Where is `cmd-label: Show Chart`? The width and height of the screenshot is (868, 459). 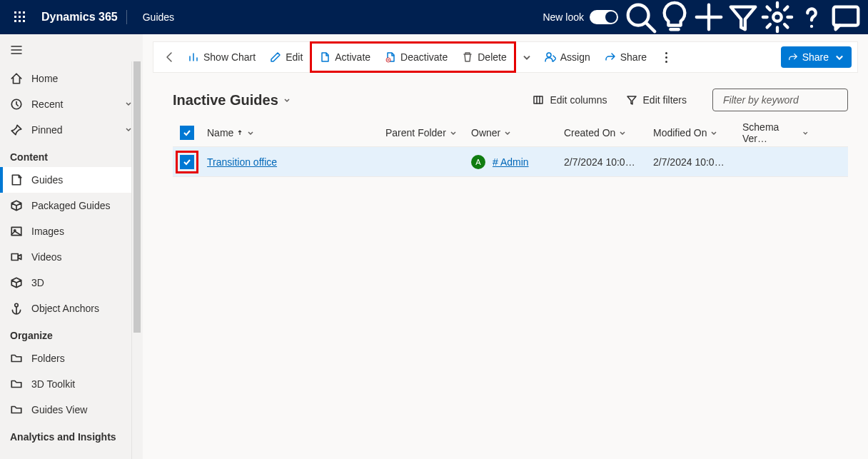
cmd-label: Show Chart is located at coordinates (230, 57).